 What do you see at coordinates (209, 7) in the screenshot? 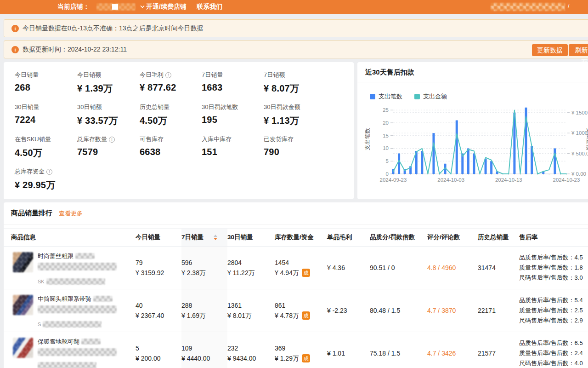
I see `nav-contact-us: 联系我们` at bounding box center [209, 7].